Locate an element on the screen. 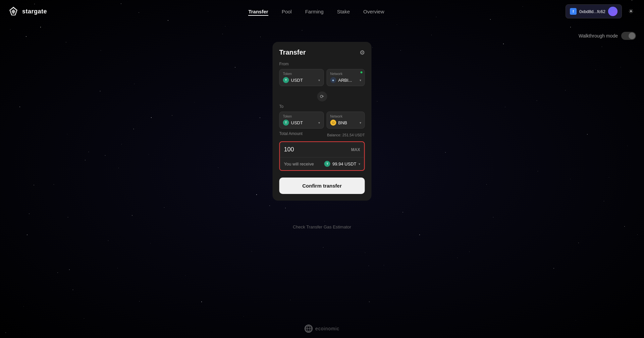 This screenshot has width=644, height=338. nav-pool: Pool is located at coordinates (287, 11).